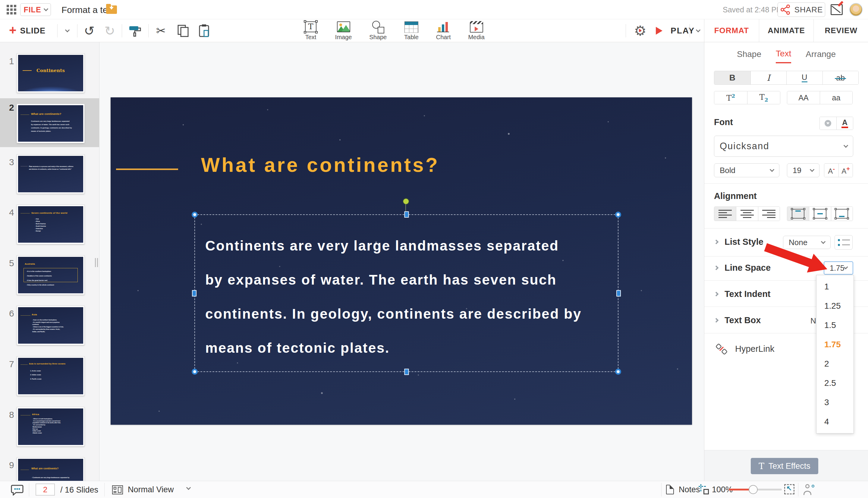  What do you see at coordinates (151, 490) in the screenshot?
I see `view-mode-select: Normal View` at bounding box center [151, 490].